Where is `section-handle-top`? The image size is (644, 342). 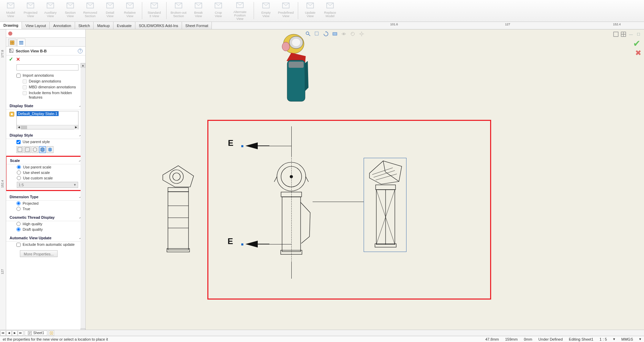
section-handle-top is located at coordinates (242, 146).